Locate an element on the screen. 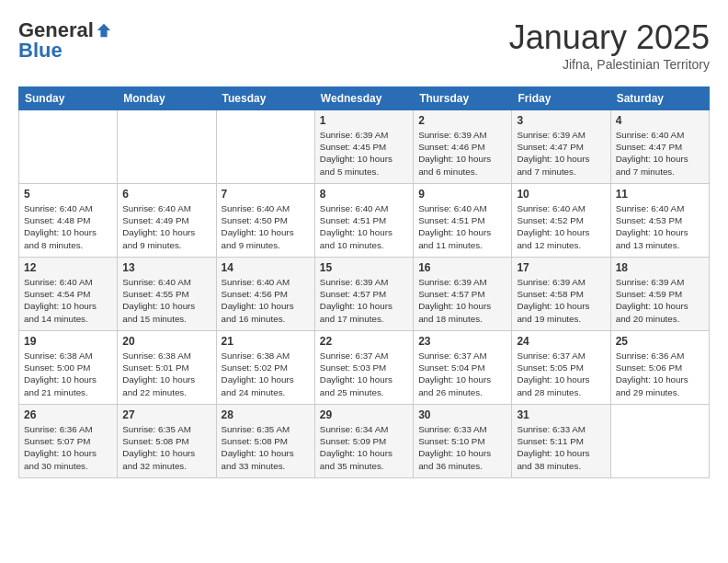  day-number: 29 is located at coordinates (364, 415).